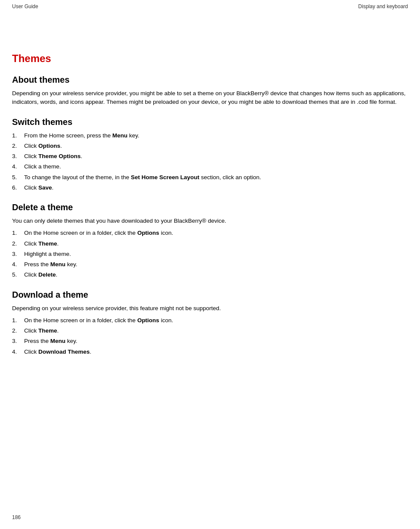 The image size is (420, 529). Describe the element at coordinates (210, 177) in the screenshot. I see `list-item: 5. To change the layout of the theme, in…` at that location.